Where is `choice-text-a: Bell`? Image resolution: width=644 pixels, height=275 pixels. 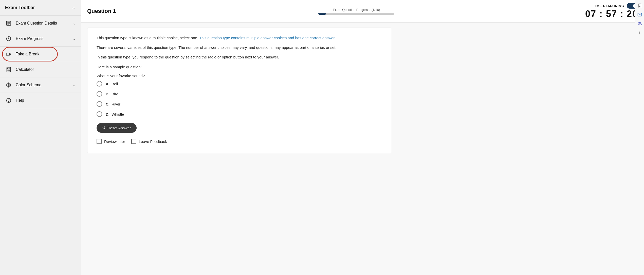 choice-text-a: Bell is located at coordinates (115, 84).